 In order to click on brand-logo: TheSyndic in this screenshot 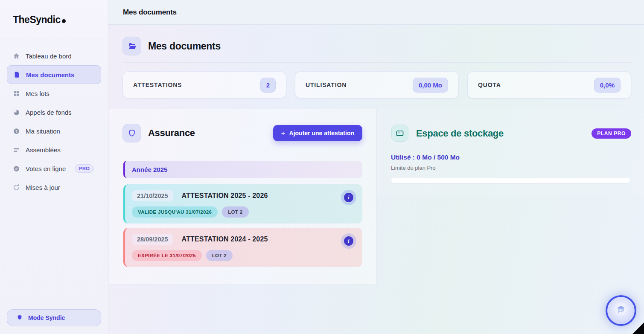, I will do `click(39, 20)`.